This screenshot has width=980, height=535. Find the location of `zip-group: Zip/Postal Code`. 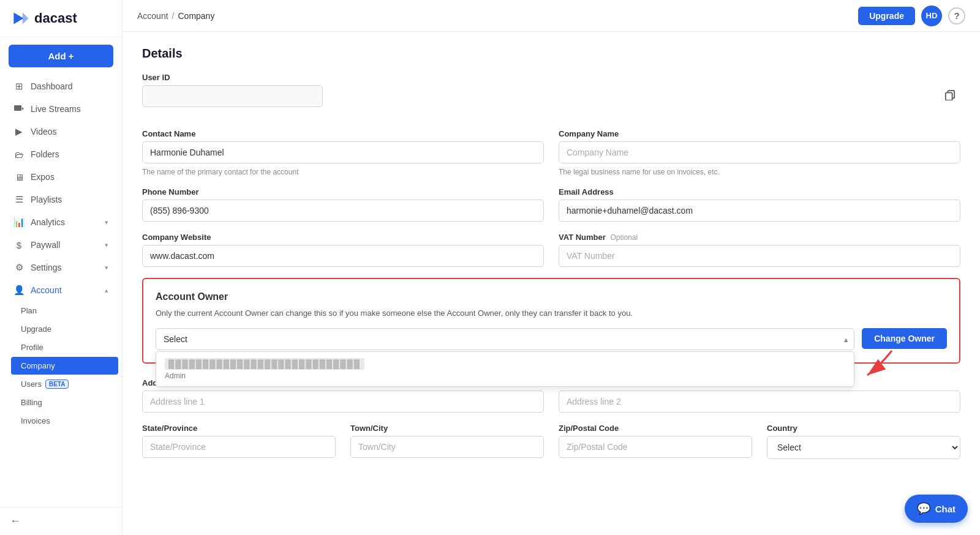

zip-group: Zip/Postal Code is located at coordinates (655, 441).